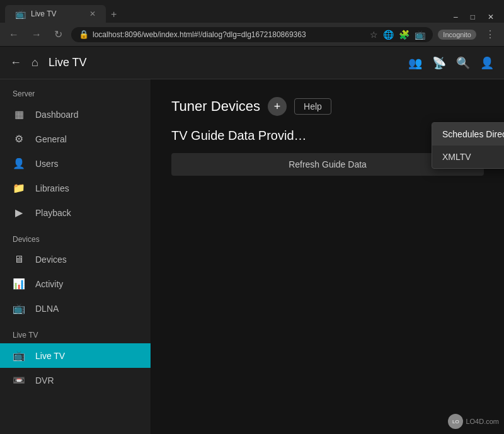 The height and width of the screenshot is (434, 504). What do you see at coordinates (467, 146) in the screenshot?
I see `dropdown-menu: Schedules Direct XMLTV` at bounding box center [467, 146].